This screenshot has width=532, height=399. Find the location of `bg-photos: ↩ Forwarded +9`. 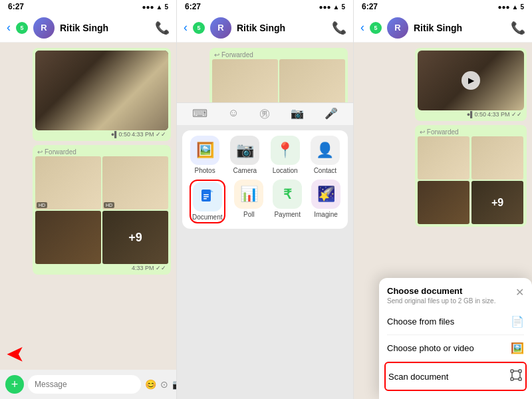

bg-photos: ↩ Forwarded +9 is located at coordinates (471, 176).